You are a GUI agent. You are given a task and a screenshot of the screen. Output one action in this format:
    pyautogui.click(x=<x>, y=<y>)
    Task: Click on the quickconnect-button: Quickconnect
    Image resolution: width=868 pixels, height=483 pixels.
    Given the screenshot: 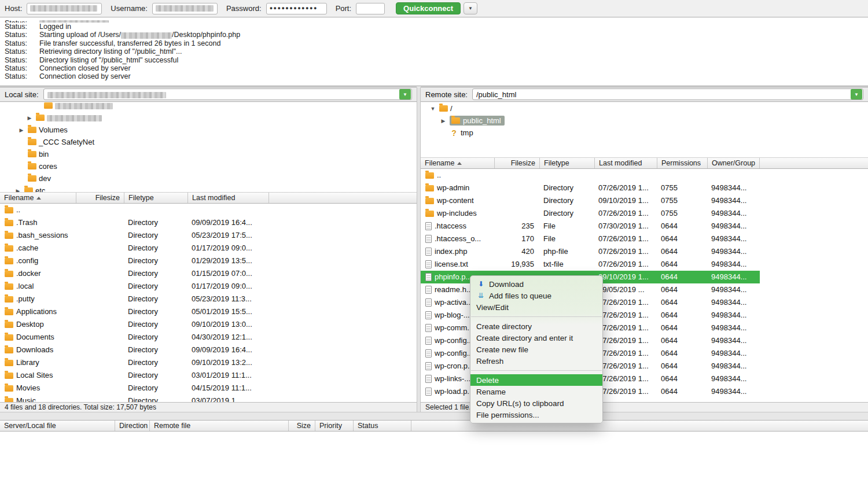 What is the action you would take?
    pyautogui.click(x=428, y=8)
    